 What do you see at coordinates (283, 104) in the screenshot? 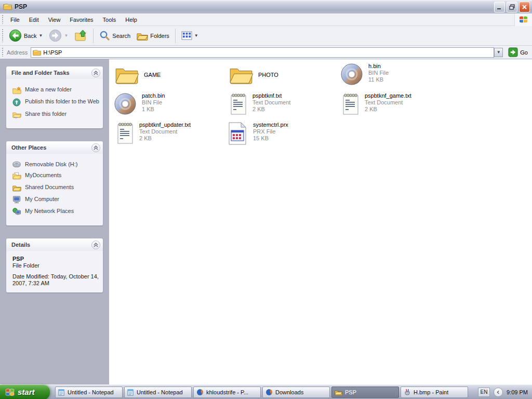
I see `file-item-pspbtknf-txt: pspbtknf.txt Text Document 2 KB` at bounding box center [283, 104].